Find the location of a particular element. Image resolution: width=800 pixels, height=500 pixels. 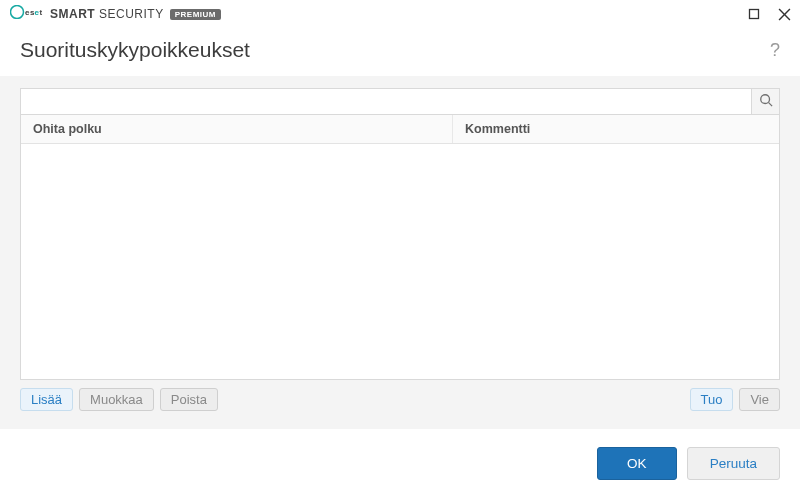

page-title: Suorituskykypoikkeukset is located at coordinates (135, 50).